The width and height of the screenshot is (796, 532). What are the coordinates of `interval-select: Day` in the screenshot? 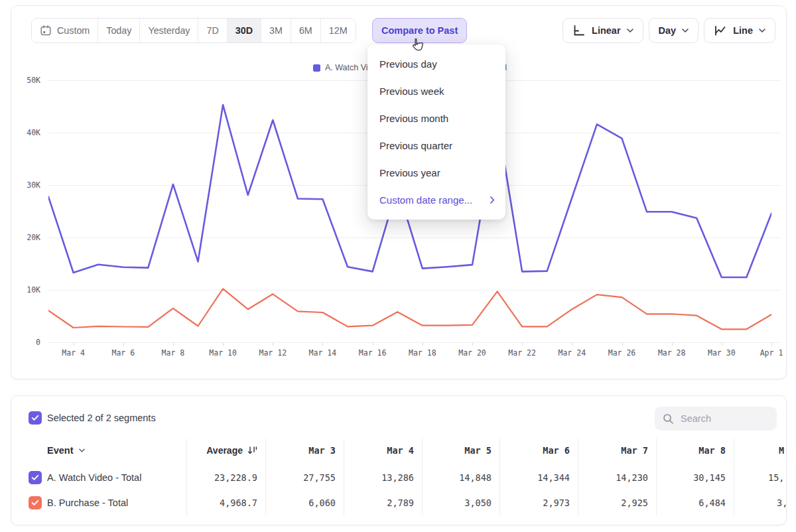 It's located at (674, 31).